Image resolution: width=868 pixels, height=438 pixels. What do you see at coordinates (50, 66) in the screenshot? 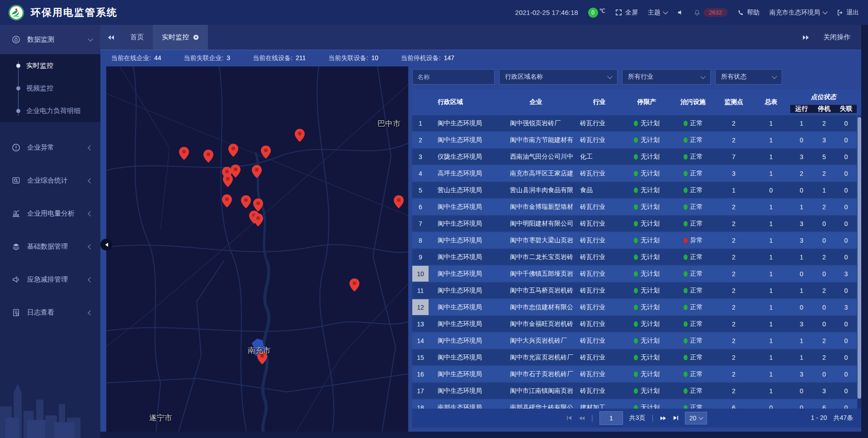
I see `sidebar-item-realtime-monitor: 实时监控` at bounding box center [50, 66].